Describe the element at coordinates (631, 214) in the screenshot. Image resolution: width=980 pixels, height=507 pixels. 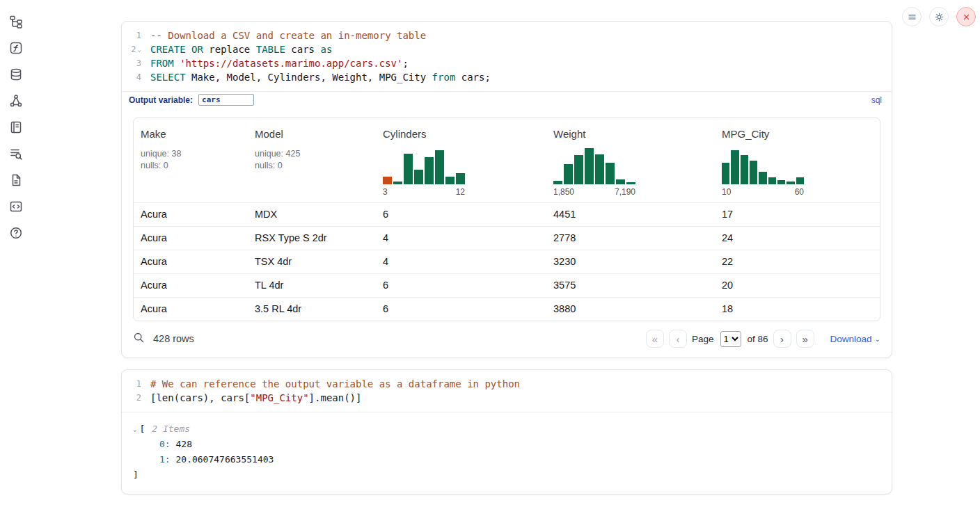
I see `table-cell: 4451` at that location.